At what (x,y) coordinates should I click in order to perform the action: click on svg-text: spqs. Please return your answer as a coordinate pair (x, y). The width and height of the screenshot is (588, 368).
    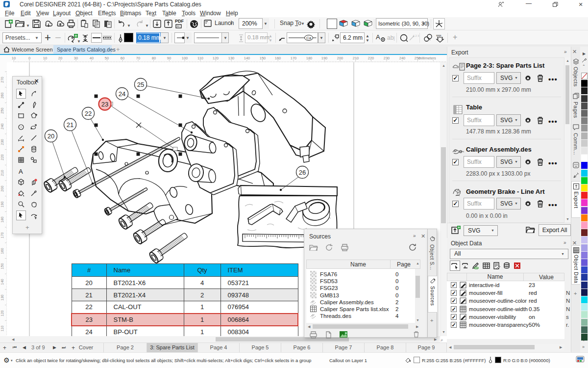
    Looking at the image, I should click on (439, 35).